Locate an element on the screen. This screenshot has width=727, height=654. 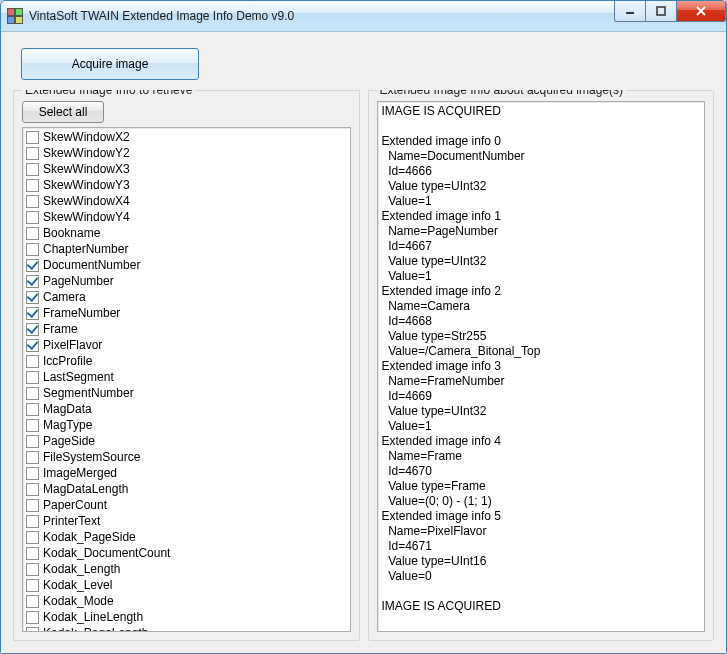
list-item: PageSide is located at coordinates (186, 441).